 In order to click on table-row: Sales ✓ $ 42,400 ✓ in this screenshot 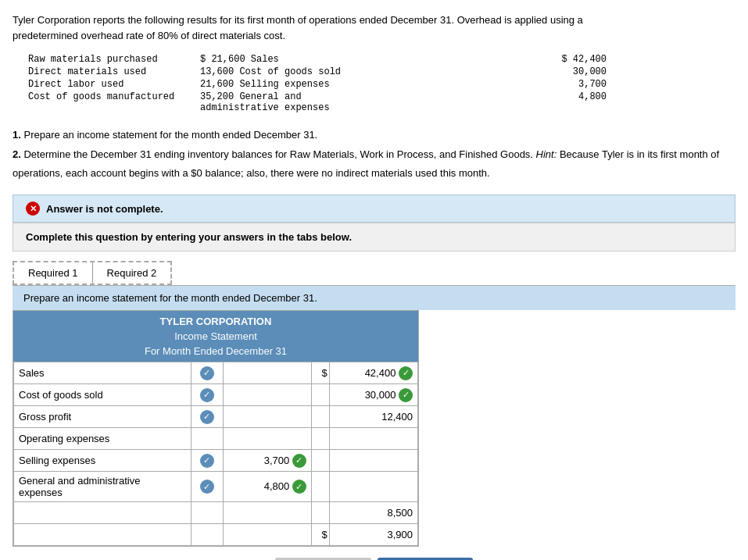, I will do `click(216, 373)`.